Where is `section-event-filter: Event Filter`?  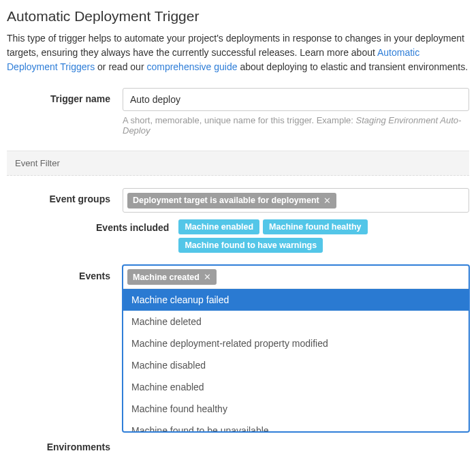
section-event-filter: Event Filter is located at coordinates (238, 164).